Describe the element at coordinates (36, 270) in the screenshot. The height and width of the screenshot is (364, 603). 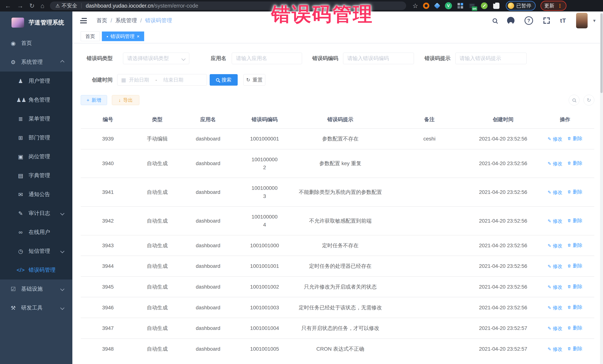
I see `sidebar-item-错误码管理: </>错误码管理` at that location.